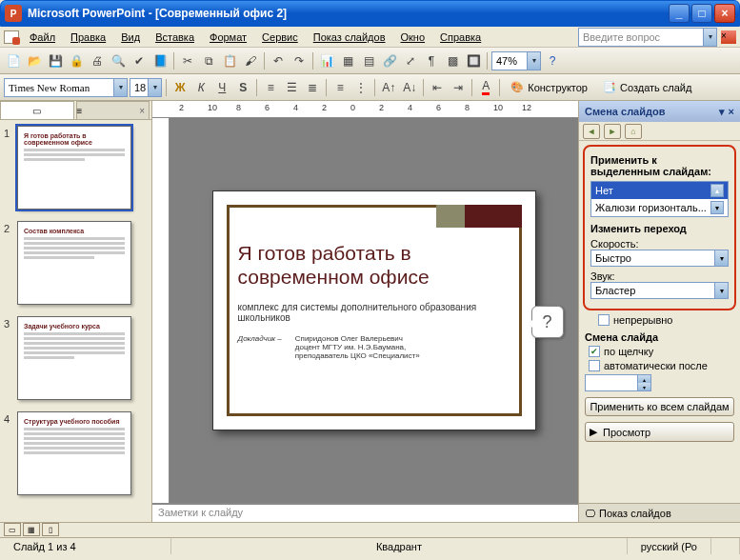 This screenshot has width=740, height=560. Describe the element at coordinates (146, 88) in the screenshot. I see `font-size-combo: 18▾` at that location.